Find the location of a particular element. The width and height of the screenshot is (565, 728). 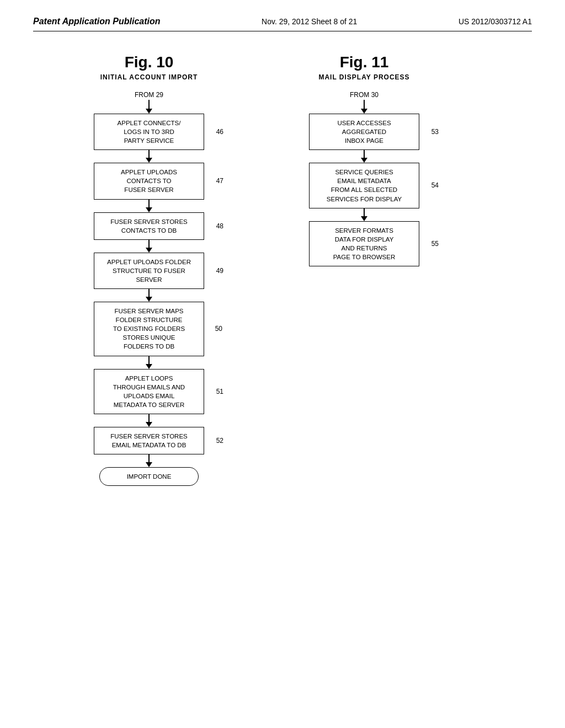

step-55-label: 55 is located at coordinates (435, 244).